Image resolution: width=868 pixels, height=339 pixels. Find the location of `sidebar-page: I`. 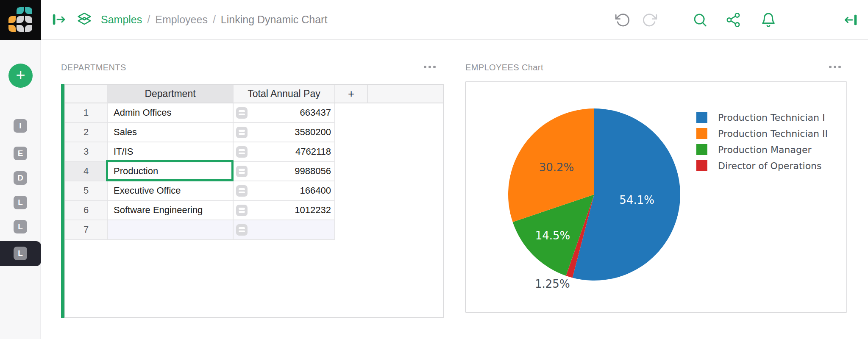

sidebar-page: I is located at coordinates (20, 126).